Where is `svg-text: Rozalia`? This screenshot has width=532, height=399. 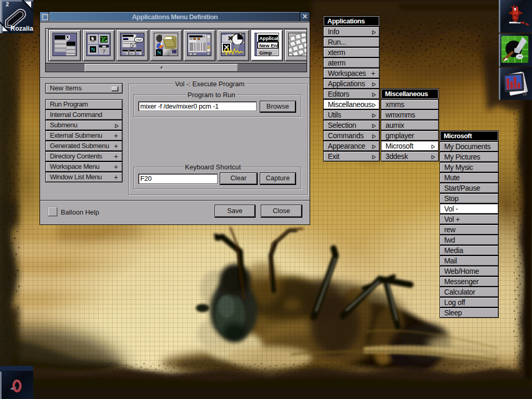
svg-text: Rozalia is located at coordinates (22, 29).